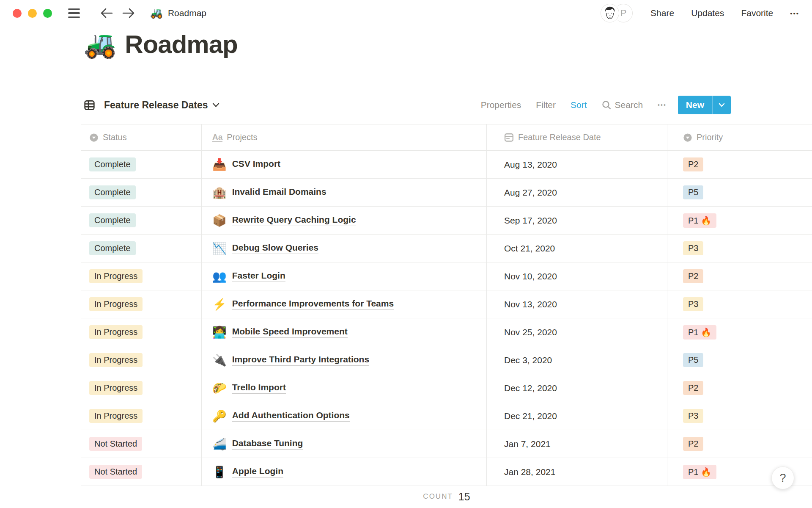 This screenshot has height=508, width=812. I want to click on project-cell: 📉 Debug Slow Queries, so click(344, 248).